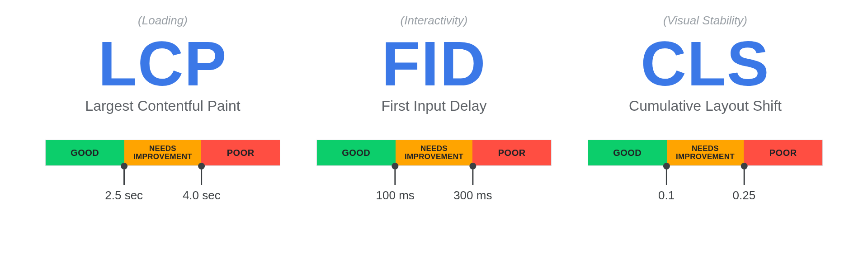  I want to click on threshold-tick: 100 ms, so click(395, 184).